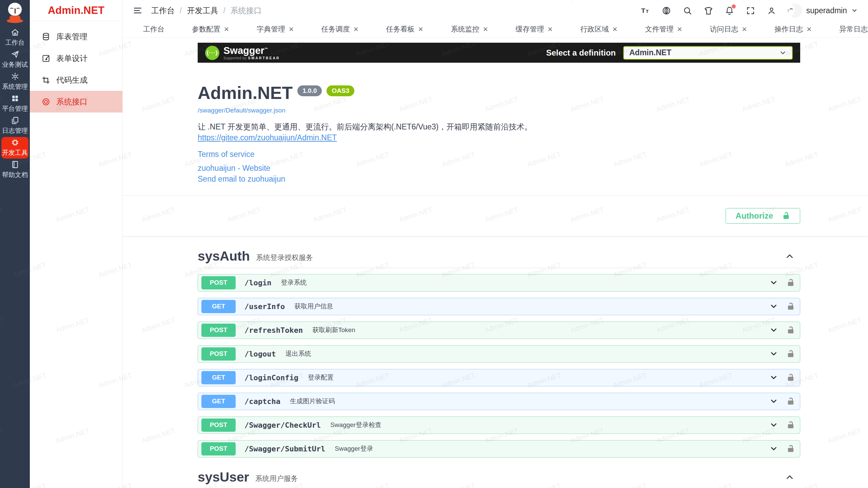 Image resolution: width=868 pixels, height=488 pixels. I want to click on user-icon, so click(772, 11).